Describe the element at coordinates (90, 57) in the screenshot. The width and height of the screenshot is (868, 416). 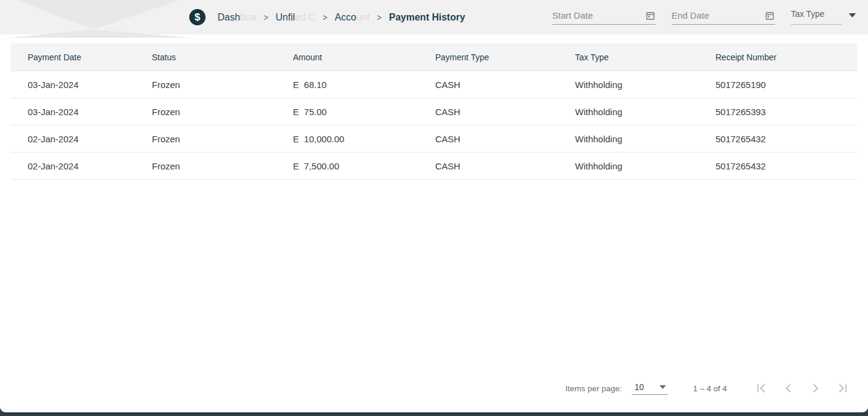
I see `column-header-payment-date: Payment Date` at that location.